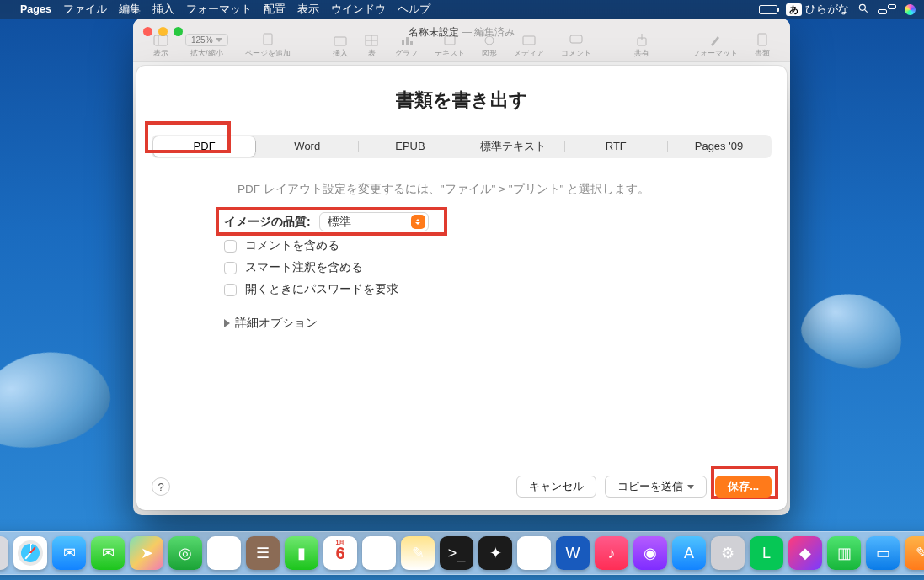 This screenshot has width=924, height=580. Describe the element at coordinates (308, 10) in the screenshot. I see `menu-view: 表示` at that location.